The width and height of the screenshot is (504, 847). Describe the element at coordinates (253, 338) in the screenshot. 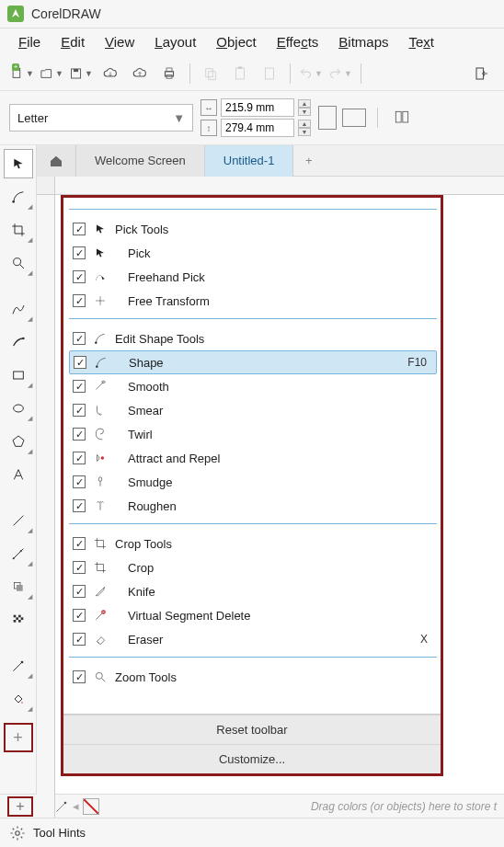

I see `group-edit-shape-tools: ✓ Edit Shape Tools` at that location.